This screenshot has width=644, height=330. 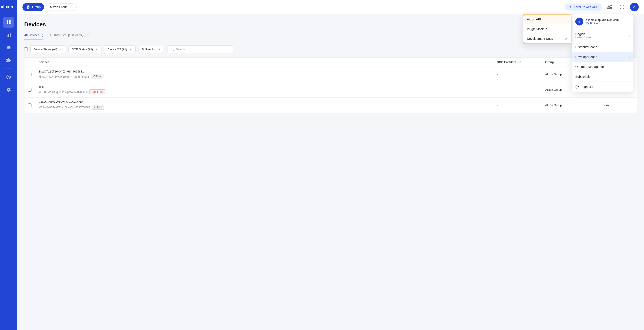 What do you see at coordinates (117, 49) in the screenshot?
I see `device-os-label: Device OS (All)` at bounding box center [117, 49].